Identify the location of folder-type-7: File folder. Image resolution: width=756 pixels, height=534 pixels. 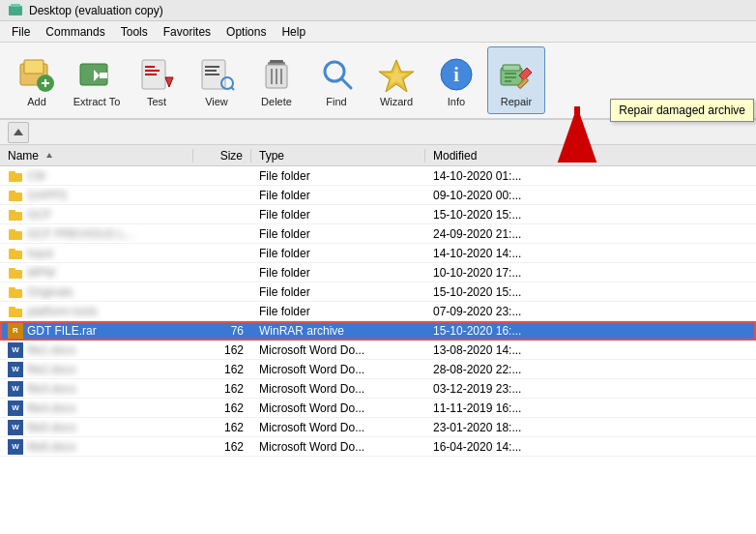
(338, 312).